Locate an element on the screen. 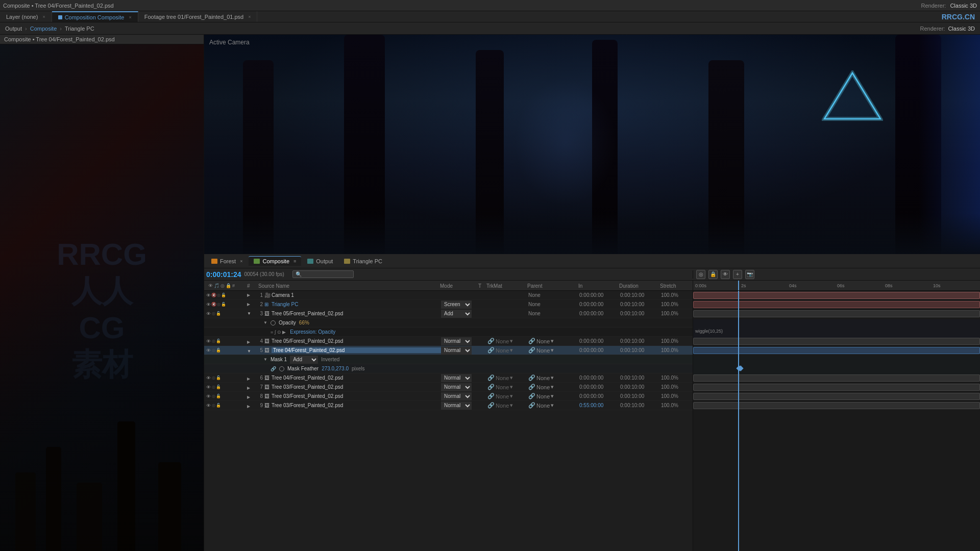  layer-row-7: 👁 ◎ 🔓 ▶ 7 🖼 Tree 03/Forest_Painted_02.ps… is located at coordinates (448, 387).